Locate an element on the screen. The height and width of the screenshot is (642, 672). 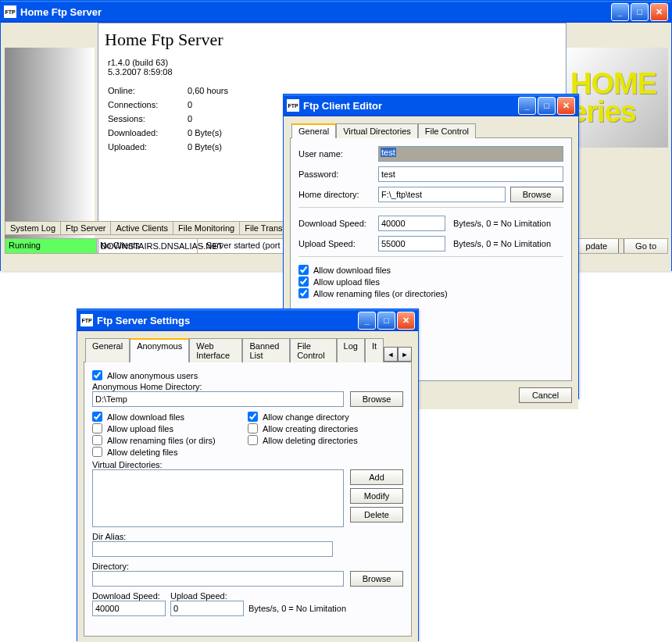
delete-button: Delete is located at coordinates (377, 515).